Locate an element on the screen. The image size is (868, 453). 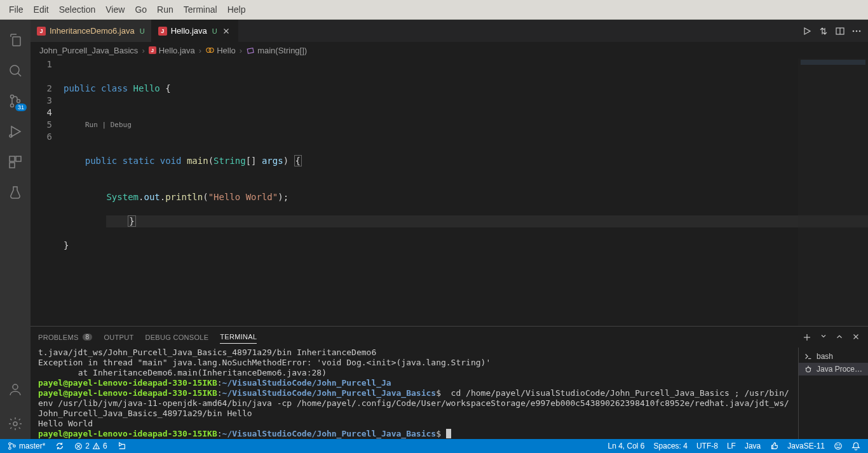
terminal-icon is located at coordinates (808, 356).